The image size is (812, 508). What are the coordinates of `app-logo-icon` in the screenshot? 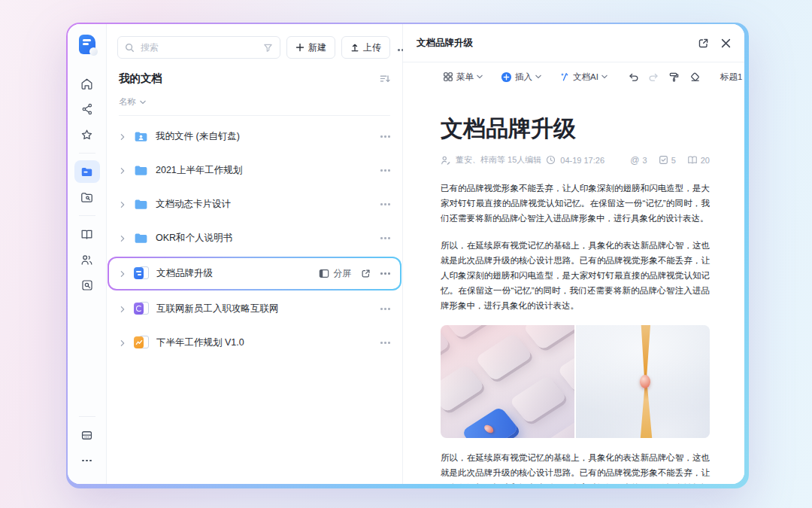 It's located at (87, 44).